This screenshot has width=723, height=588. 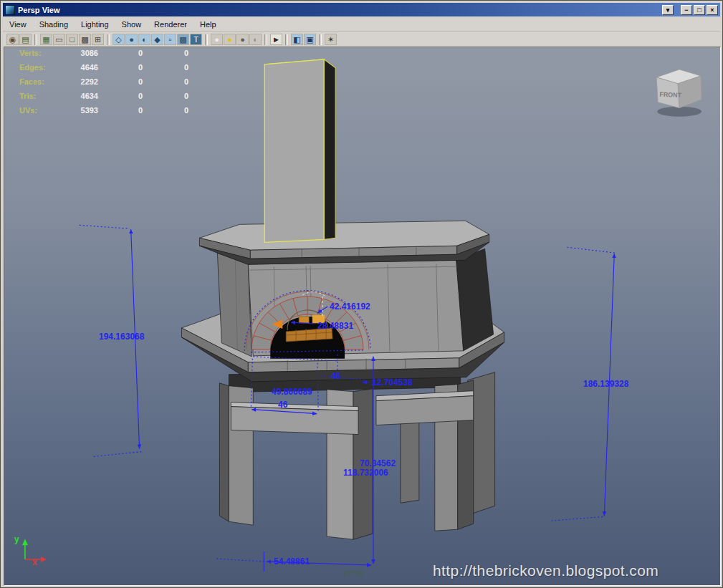 I want to click on window-icon, so click(x=10, y=10).